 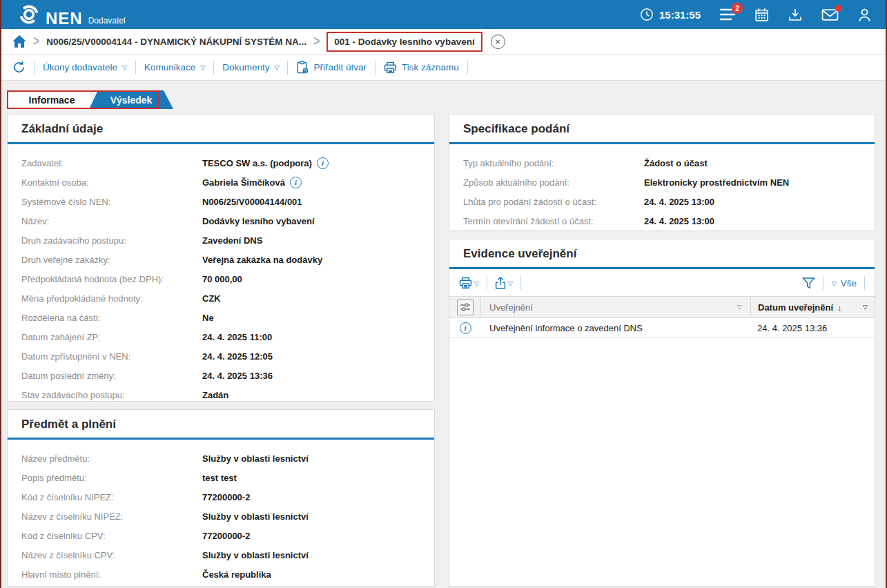 I want to click on priradit-utvar-button: Přiřadit útvar, so click(x=331, y=68).